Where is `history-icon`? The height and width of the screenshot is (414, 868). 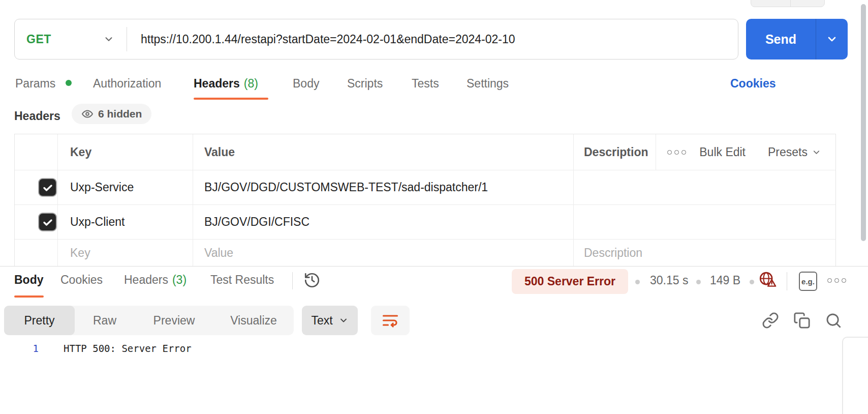 history-icon is located at coordinates (312, 280).